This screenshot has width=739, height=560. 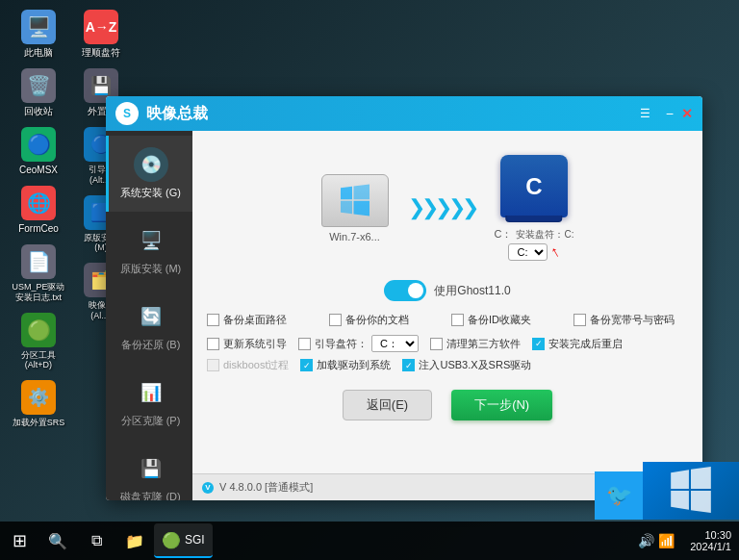 I want to click on version-text: V 4.8.0.0 [普通模式], so click(x=266, y=487).